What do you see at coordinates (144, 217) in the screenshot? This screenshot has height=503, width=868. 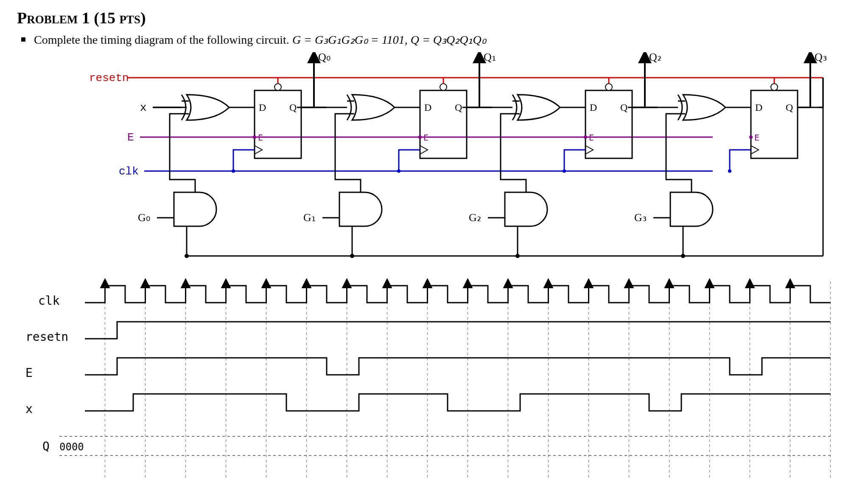 I see `svg-text: G₀` at bounding box center [144, 217].